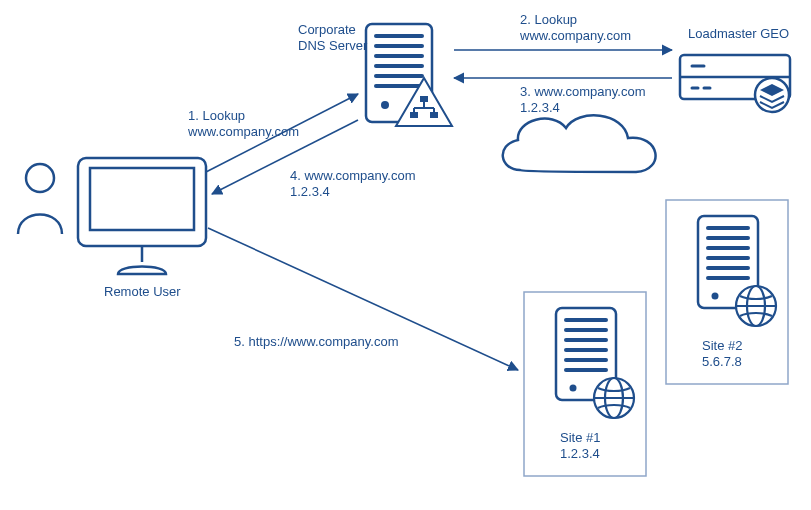  I want to click on step-2-label: 2. Lookup www.company.com, so click(576, 28).